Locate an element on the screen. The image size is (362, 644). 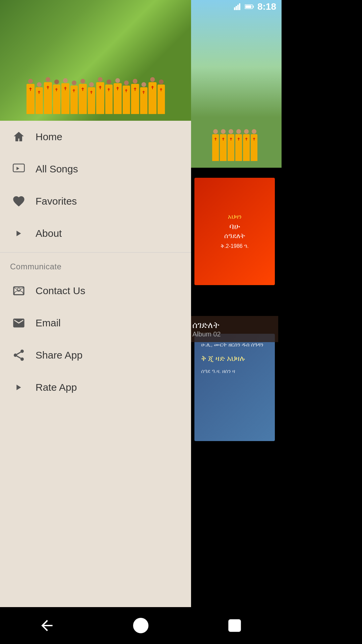
album1-overlay: ሰገድለት Album 02 is located at coordinates (233, 329).